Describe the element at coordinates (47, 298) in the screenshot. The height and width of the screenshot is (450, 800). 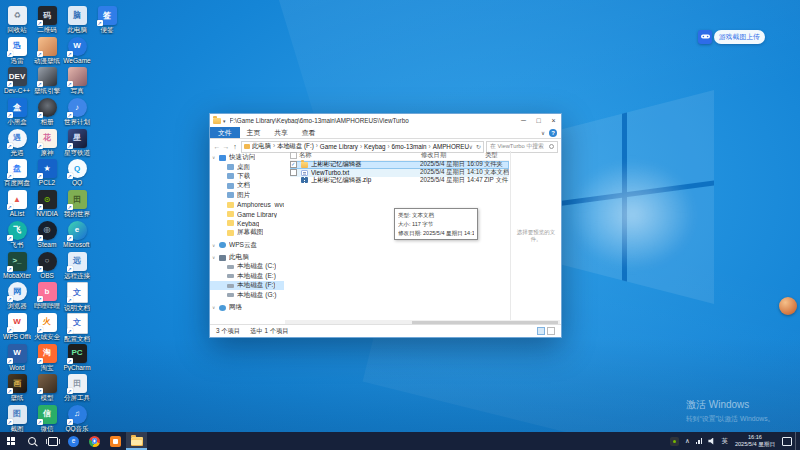
I see `desktop-icon: b 哔哩哔哩` at that location.